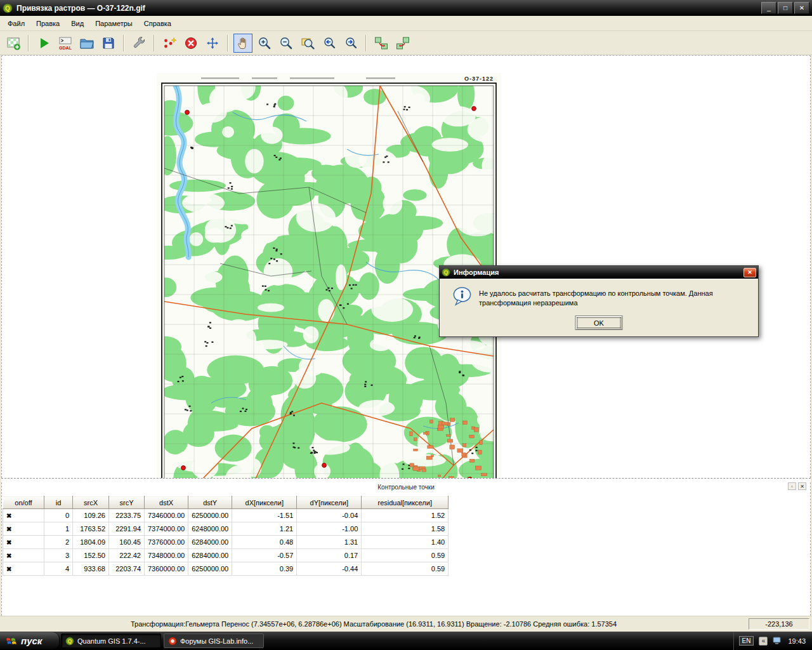 The width and height of the screenshot is (812, 650). What do you see at coordinates (58, 515) in the screenshot?
I see `cell-id: 0` at bounding box center [58, 515].